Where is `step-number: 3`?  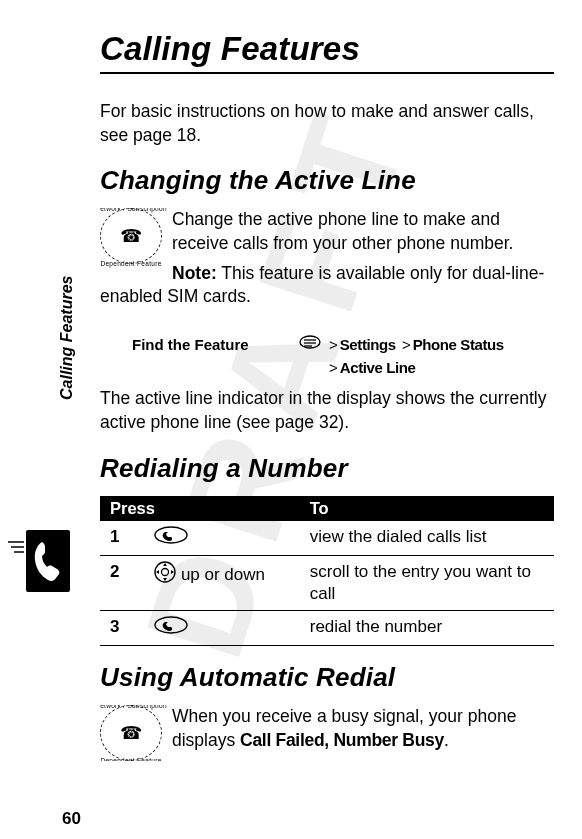
step-number: 3 is located at coordinates (122, 628).